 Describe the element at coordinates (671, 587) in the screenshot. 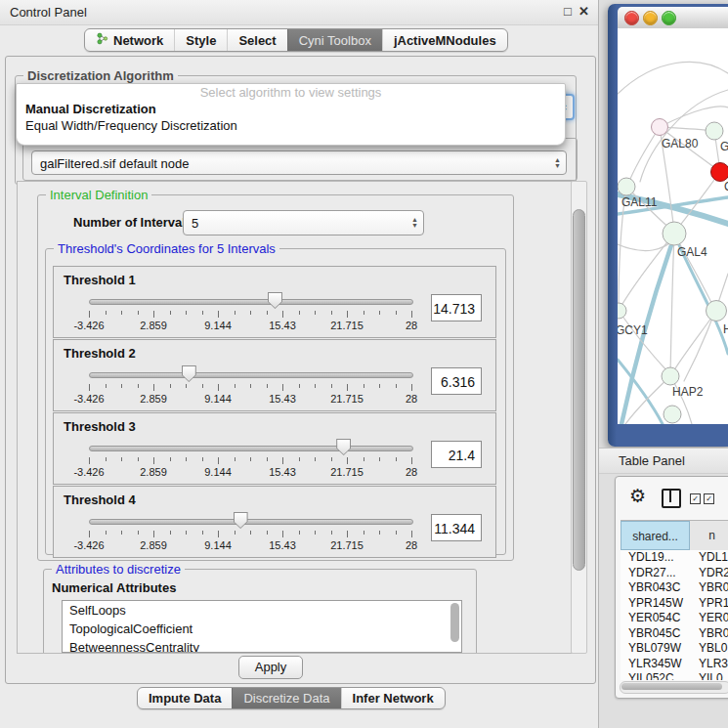

I see `table-panel: ⚙ ✓ ✓ shared...n YDL19...YDL1YDR27...YDR…` at that location.